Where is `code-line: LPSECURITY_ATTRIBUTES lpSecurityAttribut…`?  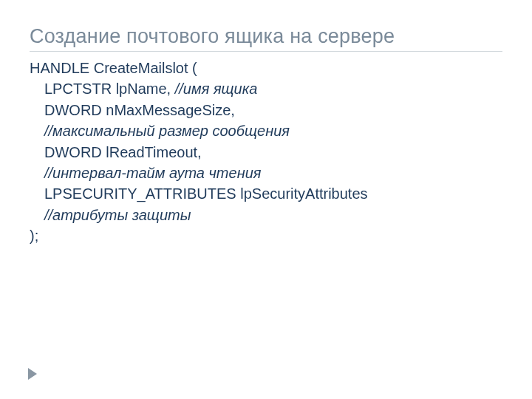
code-line: LPSECURITY_ATTRIBUTES lpSecurityAttribut… is located at coordinates (273, 194).